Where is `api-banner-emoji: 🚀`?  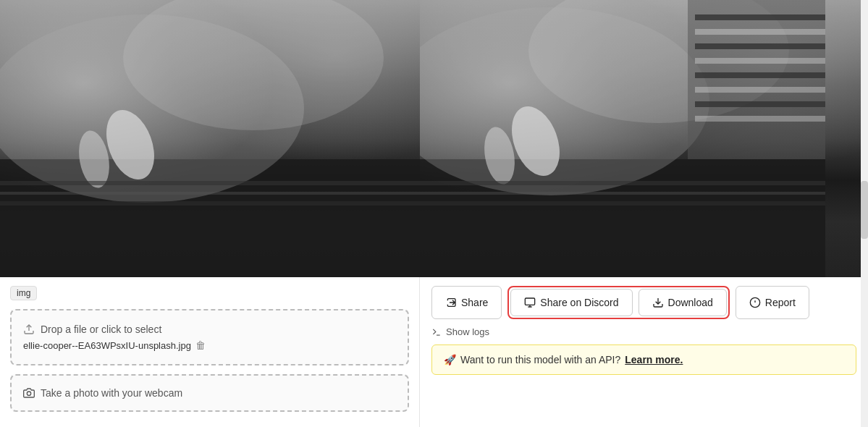
api-banner-emoji: 🚀 is located at coordinates (450, 360).